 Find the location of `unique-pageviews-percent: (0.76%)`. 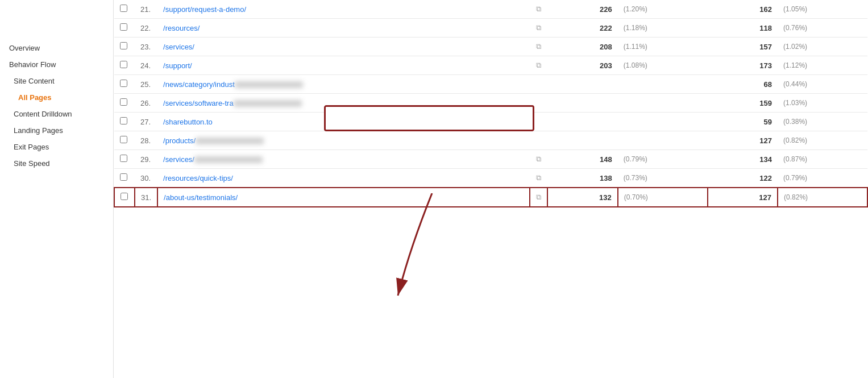

unique-pageviews-percent: (0.76%) is located at coordinates (823, 28).